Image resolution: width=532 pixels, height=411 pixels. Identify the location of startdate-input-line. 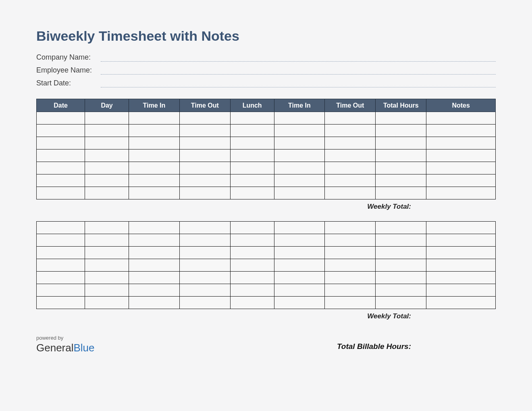
(298, 84).